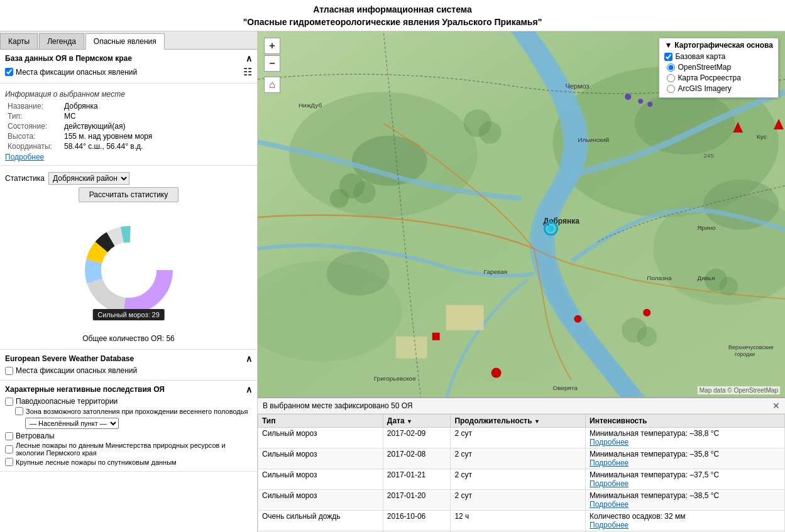 Image resolution: width=785 pixels, height=532 pixels. What do you see at coordinates (745, 354) in the screenshot?
I see `svg-text: городки` at bounding box center [745, 354].